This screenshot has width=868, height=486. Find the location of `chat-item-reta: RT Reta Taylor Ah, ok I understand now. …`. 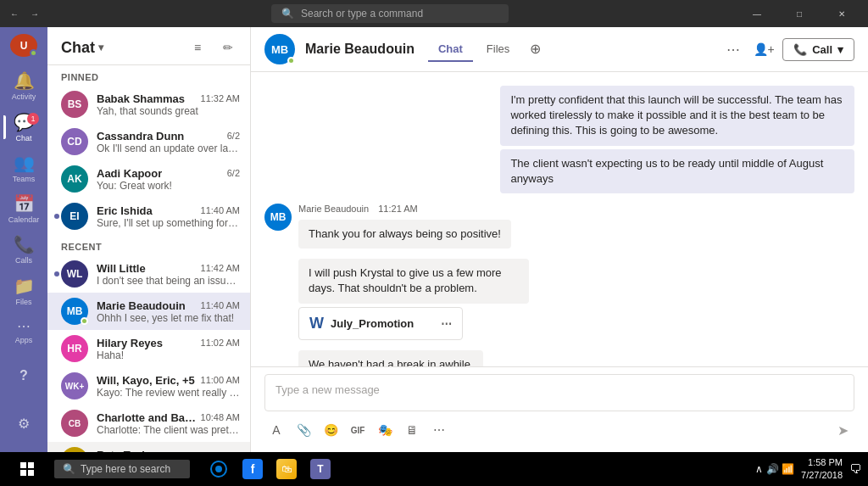

chat-item-reta: RT Reta Taylor Ah, ok I understand now. … is located at coordinates (149, 447).